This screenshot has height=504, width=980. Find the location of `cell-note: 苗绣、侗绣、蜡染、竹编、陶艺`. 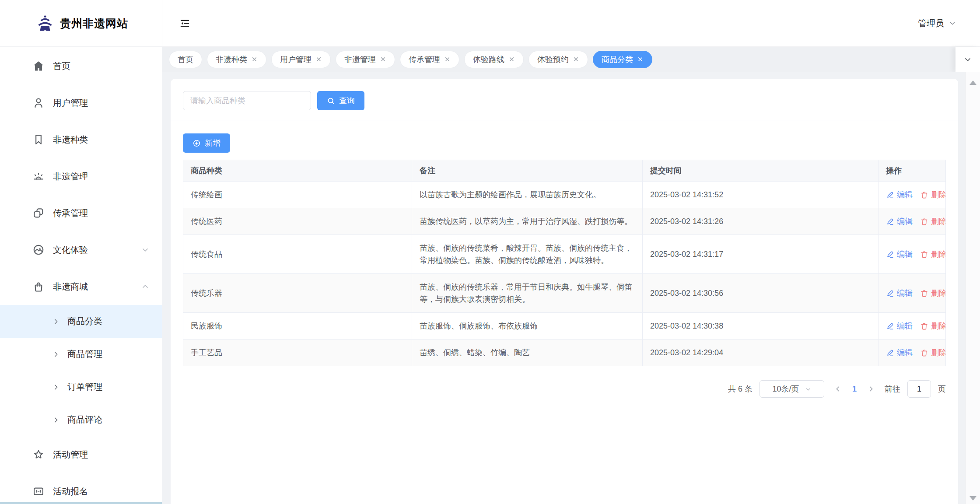

cell-note: 苗绣、侗绣、蜡染、竹编、陶艺 is located at coordinates (528, 353).